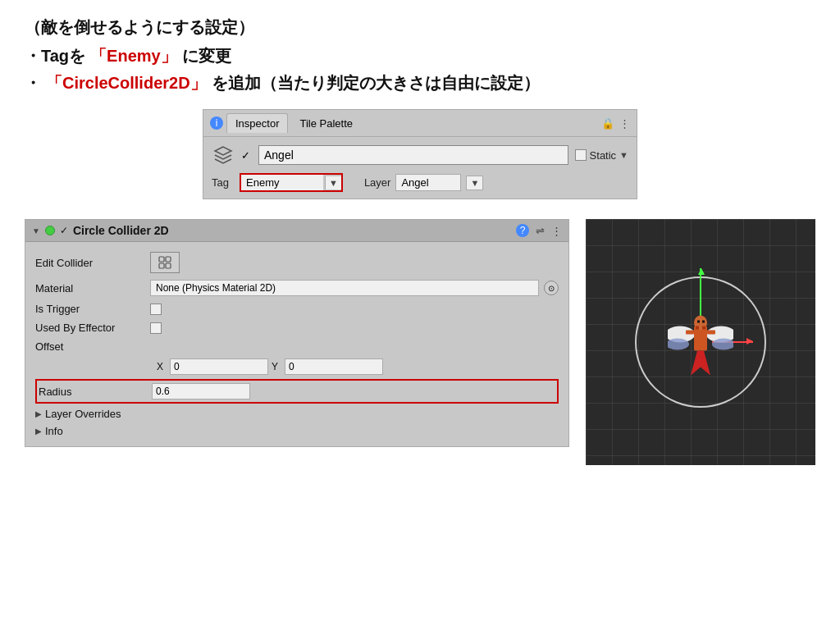 The height and width of the screenshot is (630, 840). I want to click on bullet2-suffix: を追加（当たり判定の大きさは自由に設定）, so click(376, 84).